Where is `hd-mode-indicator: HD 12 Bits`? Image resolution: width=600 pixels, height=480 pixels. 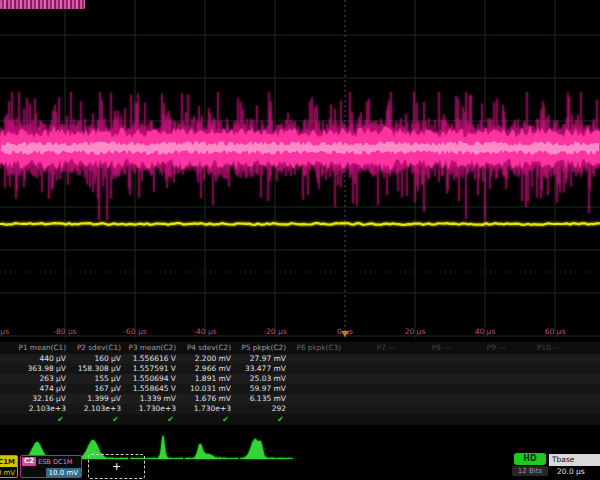 hd-mode-indicator: HD 12 Bits is located at coordinates (530, 464).